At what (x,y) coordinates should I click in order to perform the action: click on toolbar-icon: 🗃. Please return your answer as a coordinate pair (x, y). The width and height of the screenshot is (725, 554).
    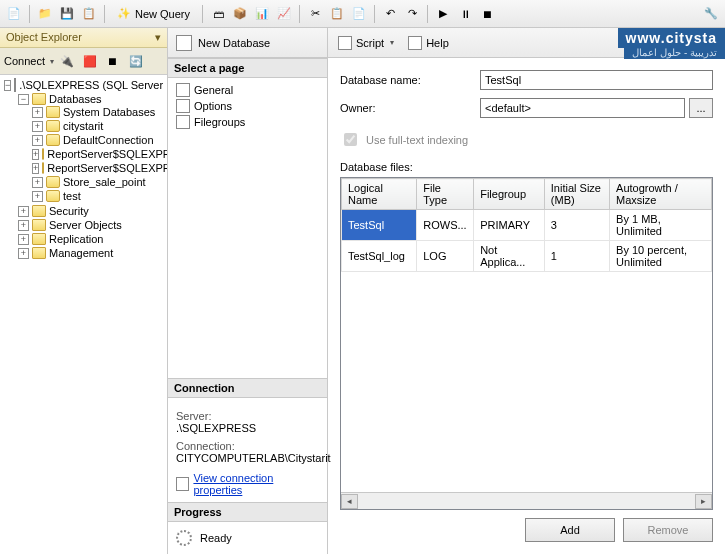
    Looking at the image, I should click on (218, 14).